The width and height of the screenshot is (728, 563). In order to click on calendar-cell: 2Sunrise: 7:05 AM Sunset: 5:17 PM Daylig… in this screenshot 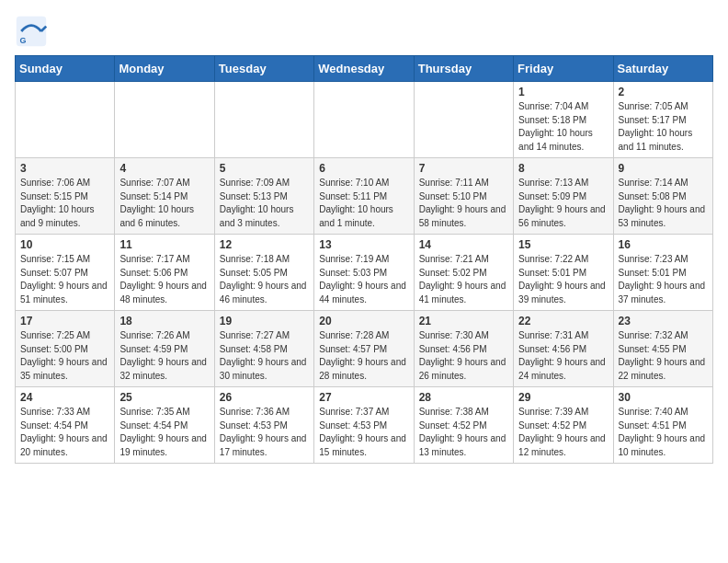, I will do `click(663, 120)`.